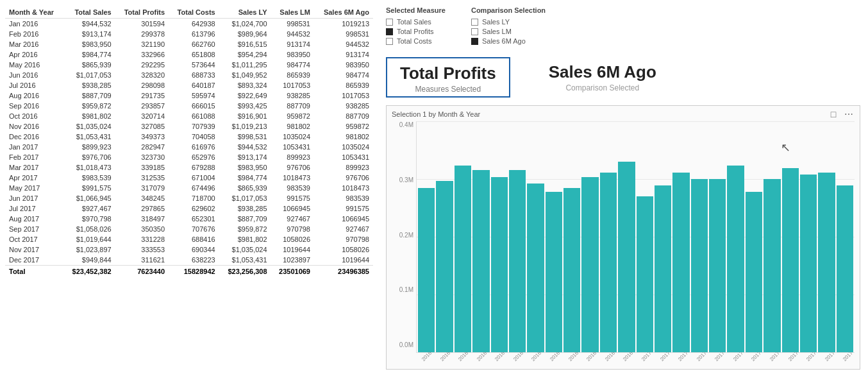 The height and width of the screenshot is (376, 868). What do you see at coordinates (35, 44) in the screenshot?
I see `table-cell: Mar 2016` at bounding box center [35, 44].